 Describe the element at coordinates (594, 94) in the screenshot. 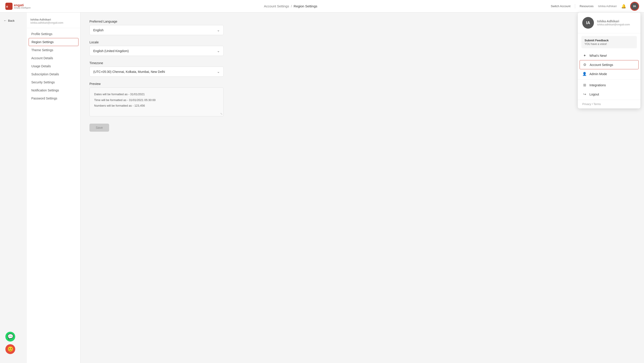

I see `dropdown-item-logout-label: Logout` at that location.